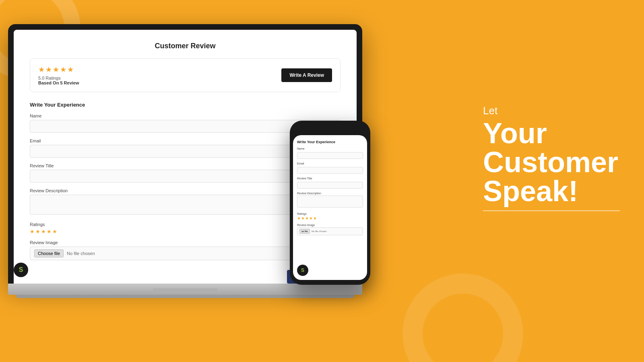  What do you see at coordinates (305, 231) in the screenshot?
I see `phone-choose-file-button: se file` at bounding box center [305, 231].